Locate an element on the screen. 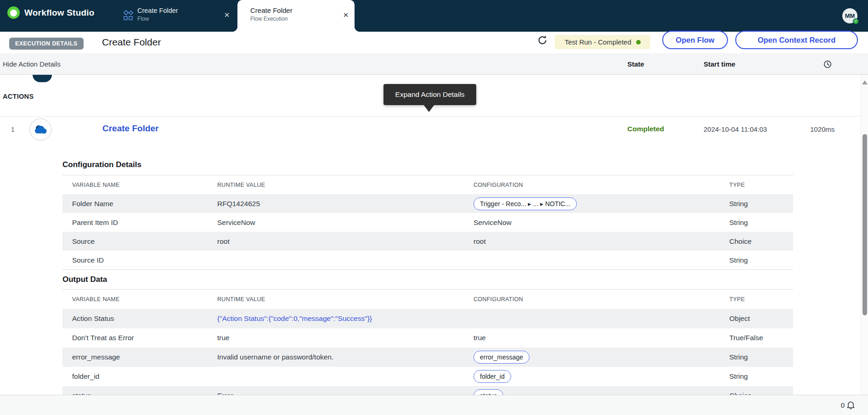 The height and width of the screenshot is (415, 868). action-duration: 1020ms is located at coordinates (822, 129).